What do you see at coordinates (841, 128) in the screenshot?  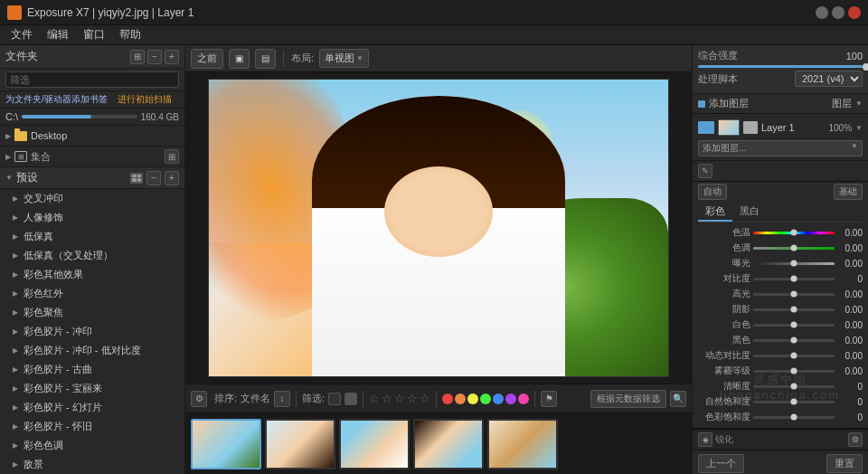 I see `layer-opacity: 100%` at bounding box center [841, 128].